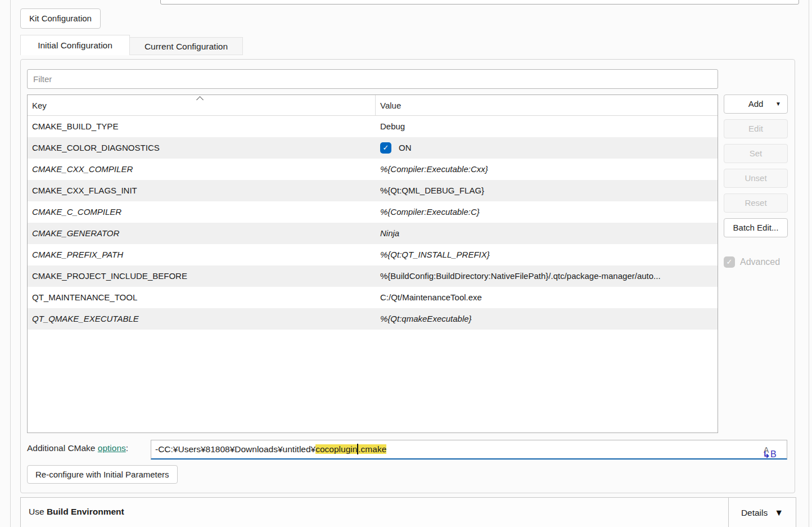  What do you see at coordinates (78, 448) in the screenshot?
I see `additional-cmake-options-label: Additional CMake options:` at bounding box center [78, 448].